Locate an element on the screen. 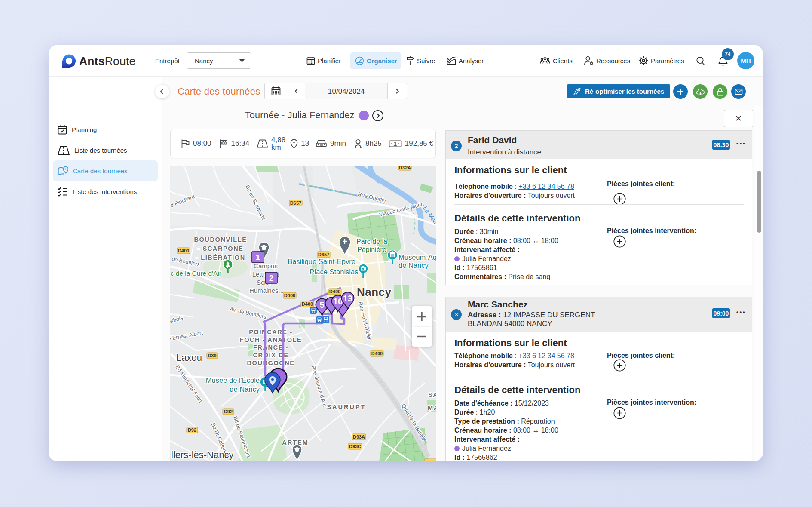 This screenshot has width=812, height=507. svg-text: Musée de l'École is located at coordinates (233, 380).